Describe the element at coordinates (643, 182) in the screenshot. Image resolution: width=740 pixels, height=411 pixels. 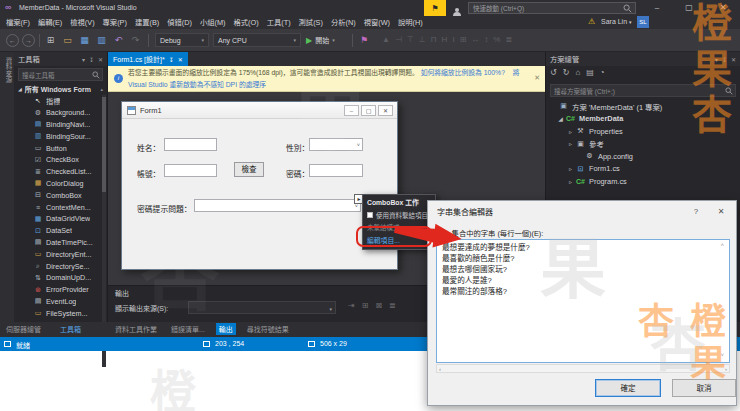
I see `tree-row: ▹ C# Program.cs` at that location.